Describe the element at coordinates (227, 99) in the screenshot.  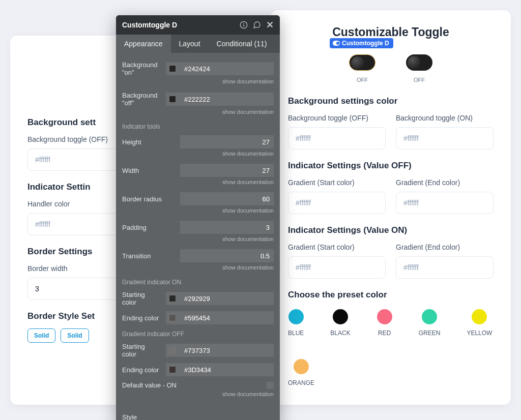
I see `prop-bg-off-input` at that location.